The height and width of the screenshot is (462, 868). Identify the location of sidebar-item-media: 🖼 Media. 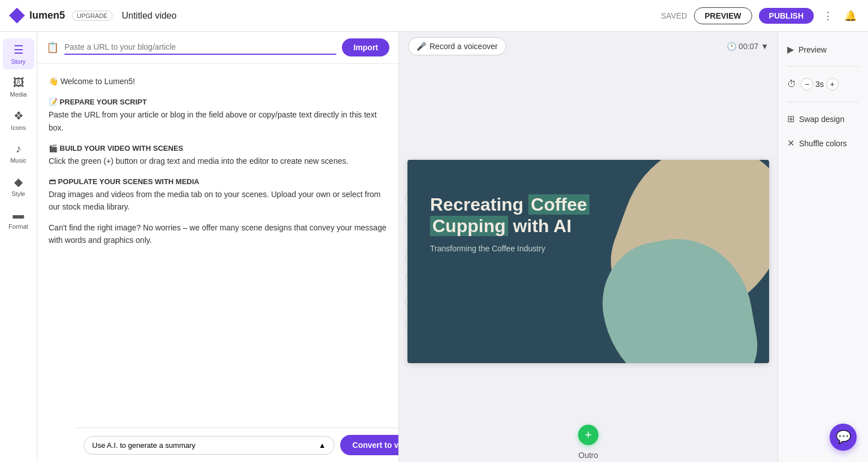
(19, 87).